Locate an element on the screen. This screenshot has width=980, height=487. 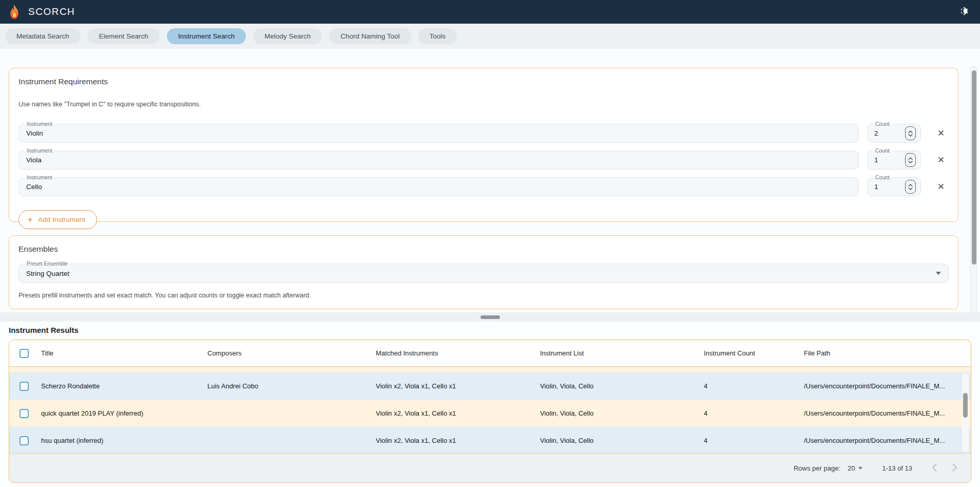
requirements-title: Instrument Requirements is located at coordinates (484, 82).